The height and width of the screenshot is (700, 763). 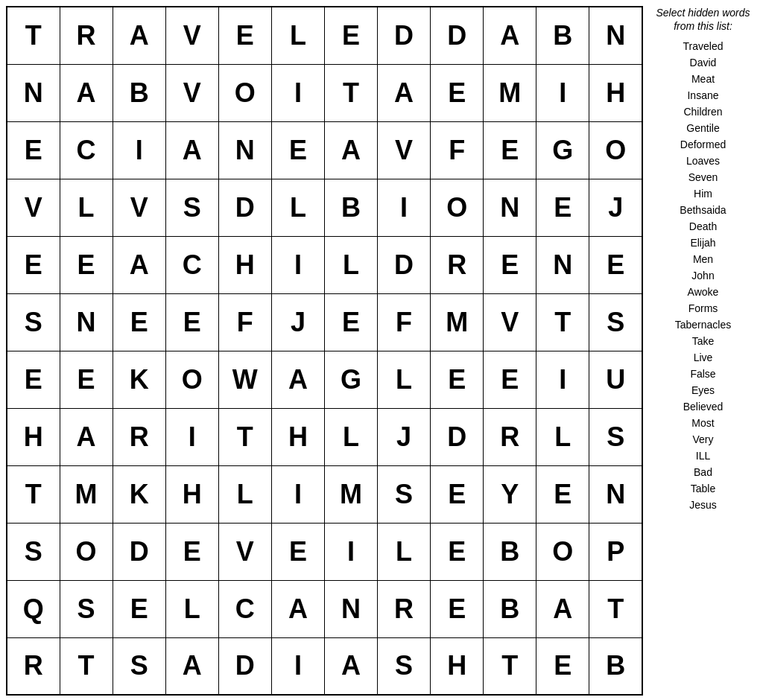 I want to click on grid-cell-9-11: P, so click(x=615, y=551).